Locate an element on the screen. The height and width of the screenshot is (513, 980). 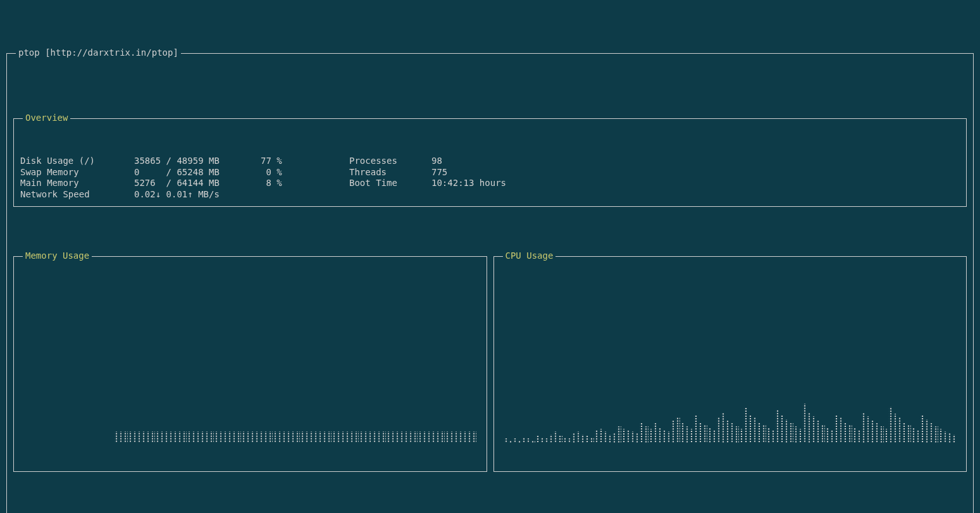
overview-label: Threads is located at coordinates (390, 173).